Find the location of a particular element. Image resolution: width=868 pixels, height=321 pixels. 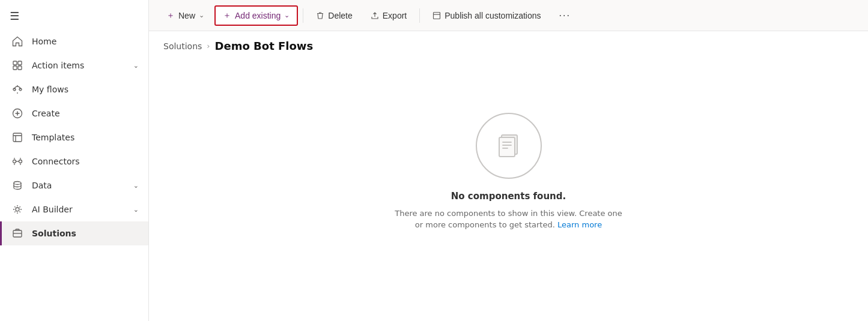

plus-icon: ＋ is located at coordinates (171, 16).